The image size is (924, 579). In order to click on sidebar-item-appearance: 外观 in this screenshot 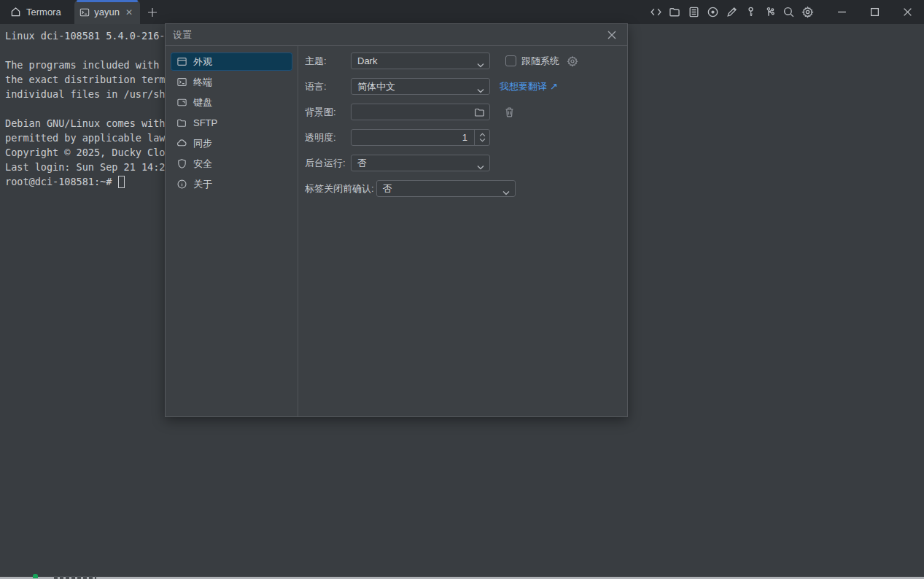, I will do `click(232, 61)`.